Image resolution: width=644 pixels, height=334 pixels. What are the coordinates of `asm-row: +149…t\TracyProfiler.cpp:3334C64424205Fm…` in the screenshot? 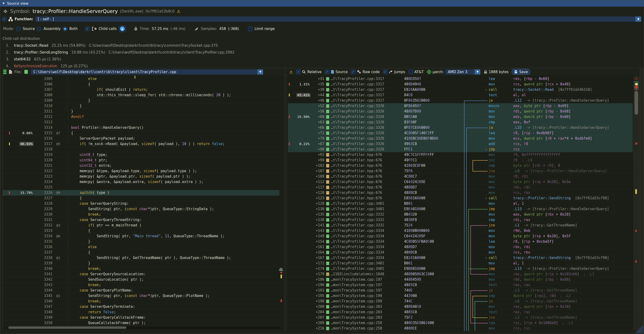 It's located at (460, 236).